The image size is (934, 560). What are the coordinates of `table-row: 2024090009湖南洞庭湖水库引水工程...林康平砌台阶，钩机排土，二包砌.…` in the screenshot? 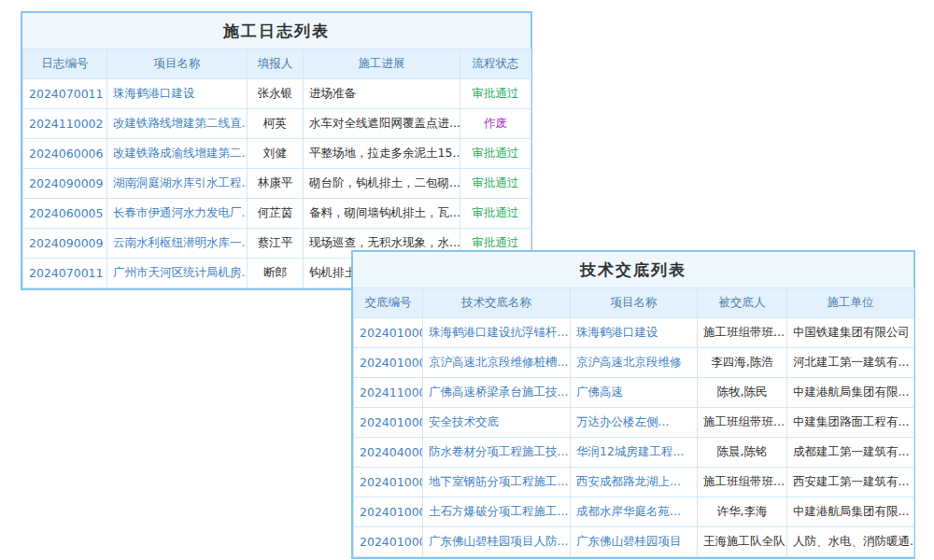 It's located at (277, 184).